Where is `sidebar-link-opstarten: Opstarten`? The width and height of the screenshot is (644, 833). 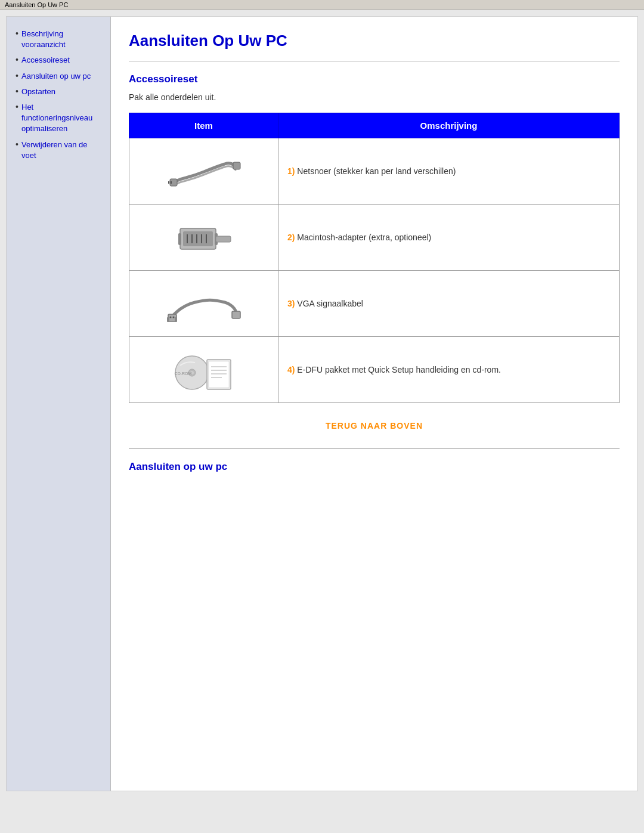
sidebar-link-opstarten: Opstarten is located at coordinates (38, 92).